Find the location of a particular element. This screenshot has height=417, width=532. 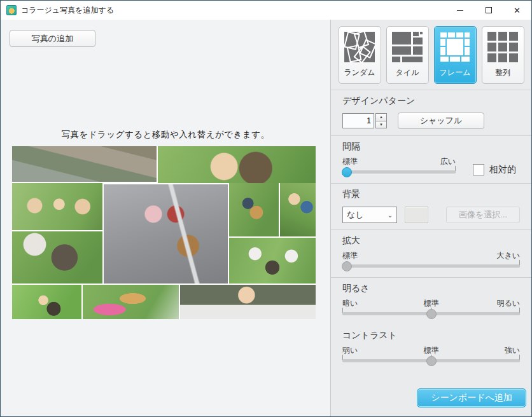

layout-button-label: タイル is located at coordinates (407, 72).